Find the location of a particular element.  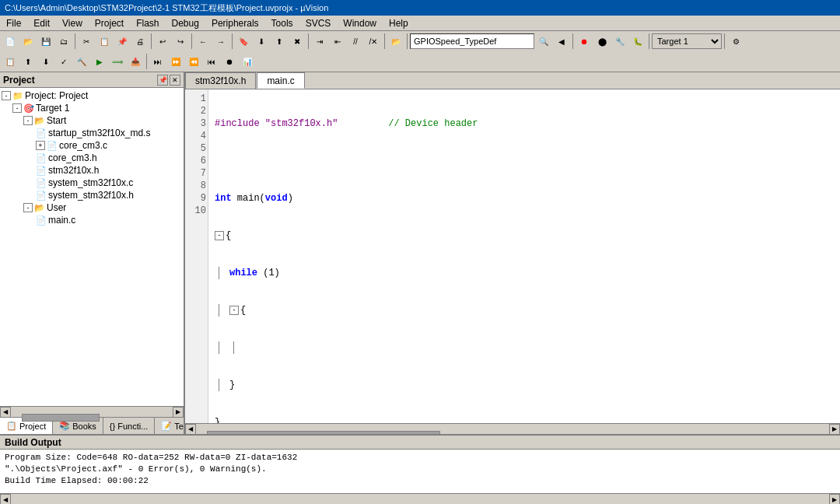

tab-books-label: Books is located at coordinates (84, 426).